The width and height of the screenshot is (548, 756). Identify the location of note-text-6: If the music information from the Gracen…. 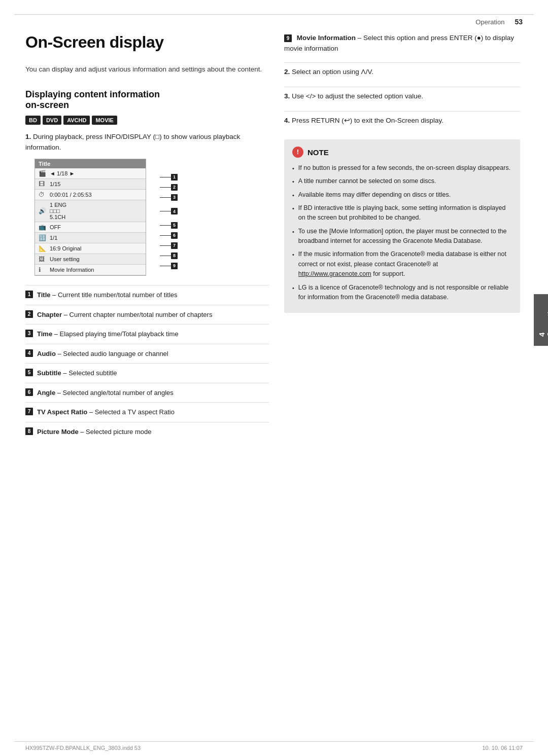
(405, 264).